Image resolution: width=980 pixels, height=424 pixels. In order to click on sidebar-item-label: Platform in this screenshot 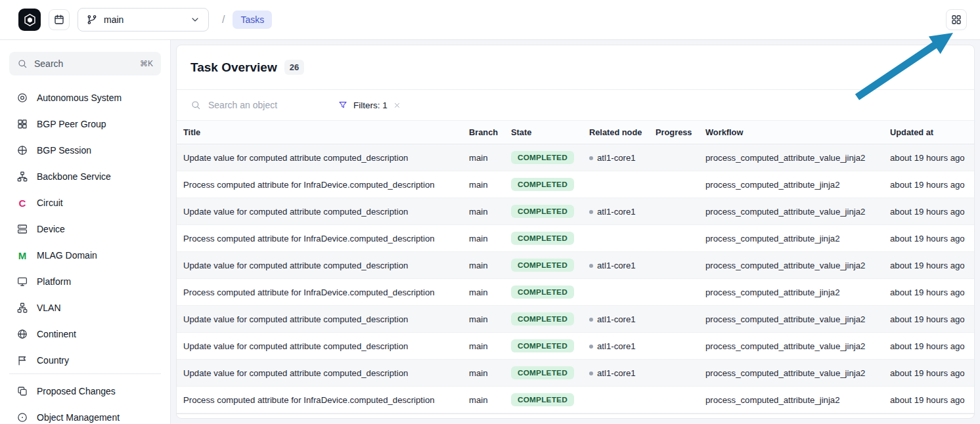, I will do `click(54, 282)`.